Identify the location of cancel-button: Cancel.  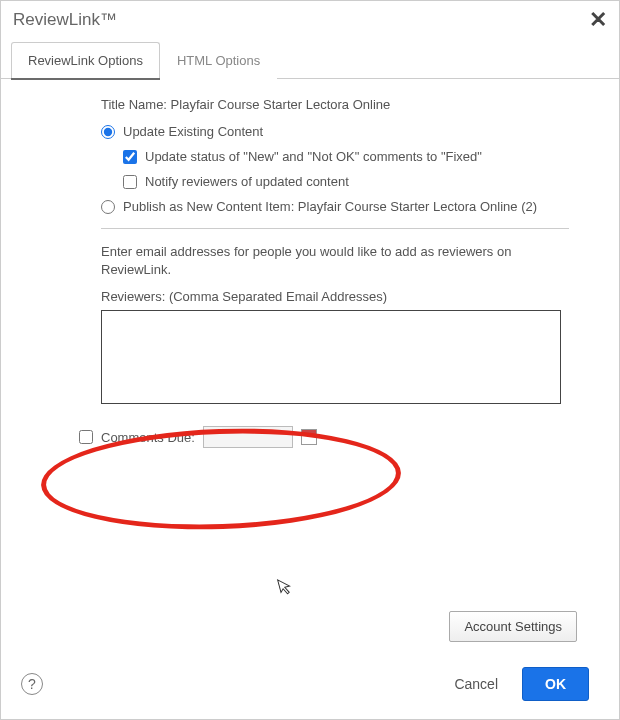
(476, 684).